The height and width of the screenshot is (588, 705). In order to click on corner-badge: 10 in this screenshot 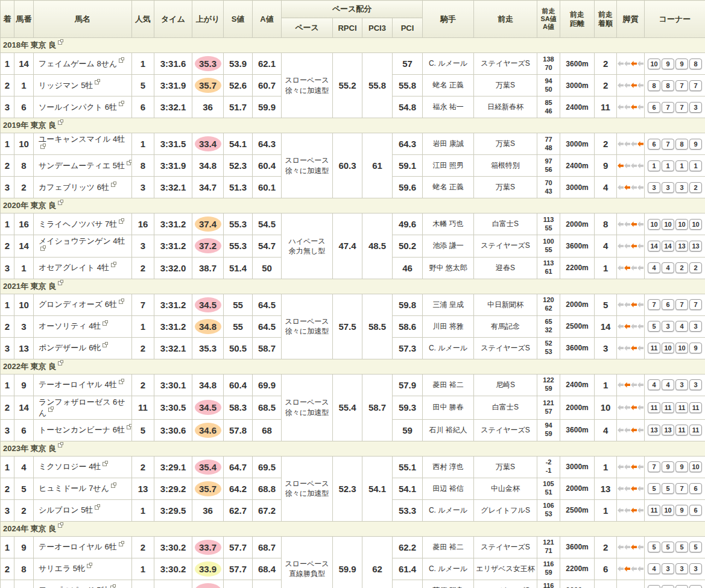, I will do `click(696, 467)`.